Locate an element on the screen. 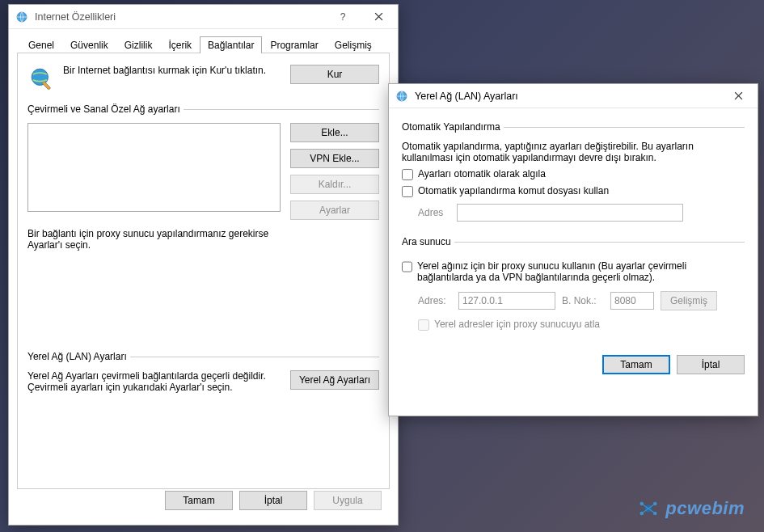  tab-security: Güvenlik is located at coordinates (89, 45).